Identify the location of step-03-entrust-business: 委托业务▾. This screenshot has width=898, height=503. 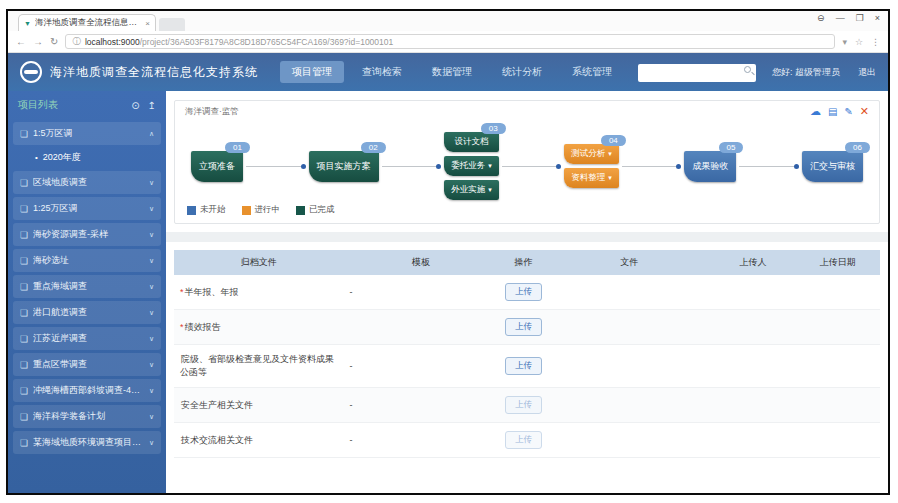
(472, 166).